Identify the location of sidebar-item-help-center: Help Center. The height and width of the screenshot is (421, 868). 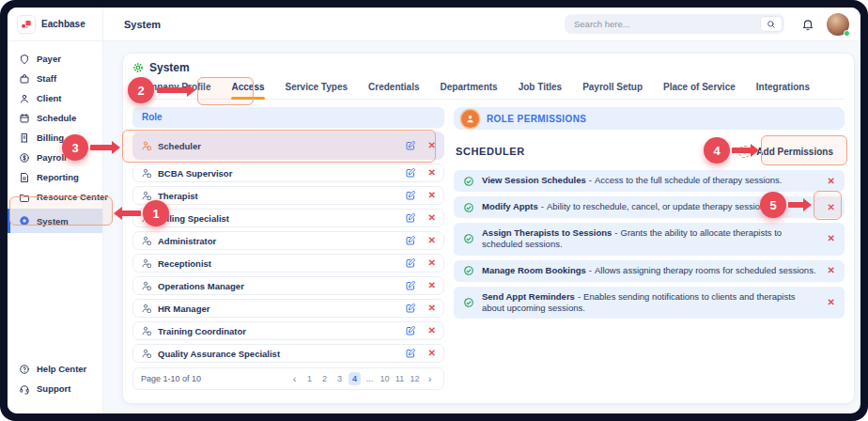
(54, 368).